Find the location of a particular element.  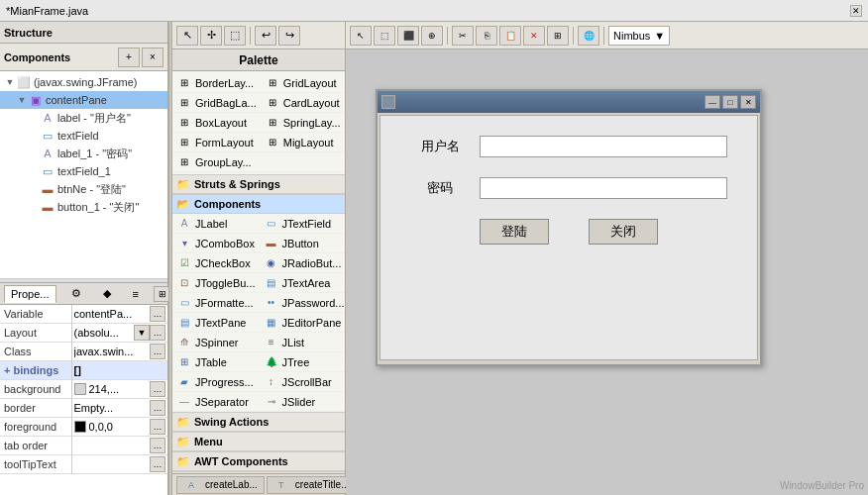

palette-item-gridbaglayout: ⊞ GridBagLa... is located at coordinates (216, 103).